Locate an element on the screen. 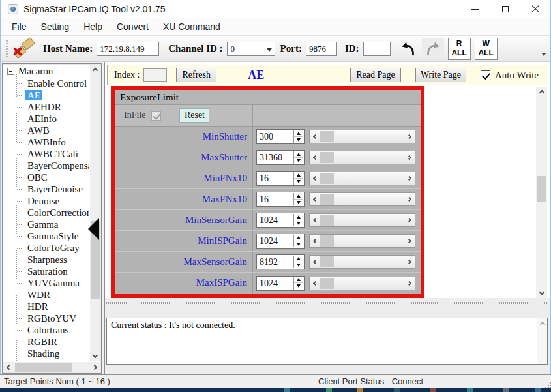 This screenshot has width=551, height=392. tree-item: AWBInfo is located at coordinates (47, 142).